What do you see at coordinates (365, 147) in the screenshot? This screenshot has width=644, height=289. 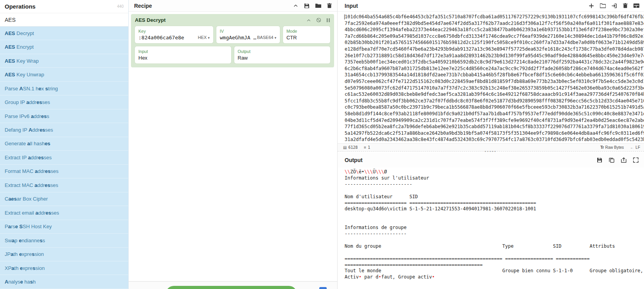 I see `line-count-icon: ≡` at bounding box center [365, 147].